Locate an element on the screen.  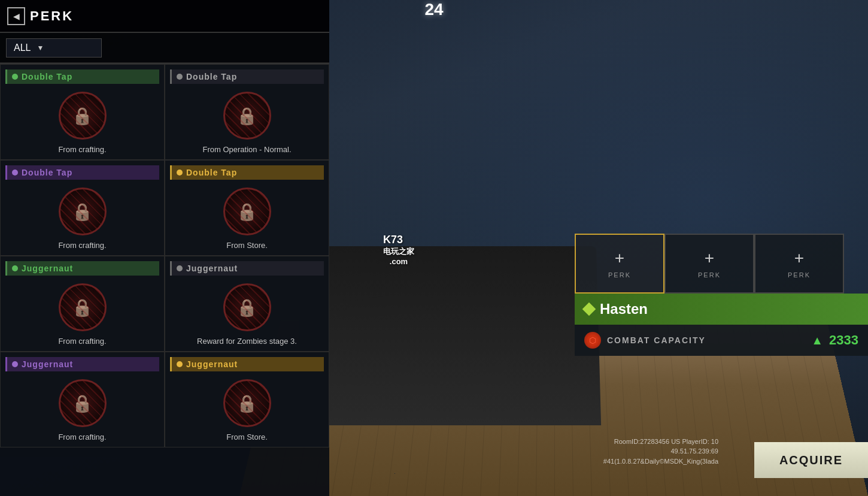
filter-label: ALL is located at coordinates (22, 48).